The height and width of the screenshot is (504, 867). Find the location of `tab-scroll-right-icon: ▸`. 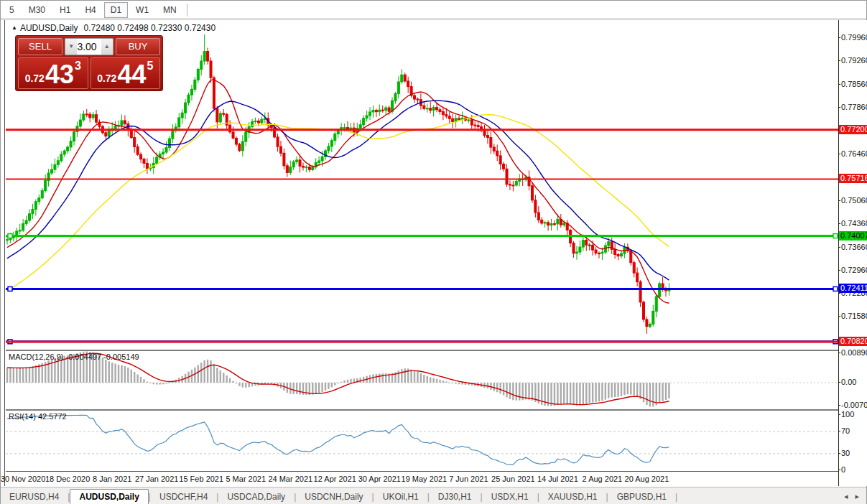

tab-scroll-right-icon: ▸ is located at coordinates (857, 497).